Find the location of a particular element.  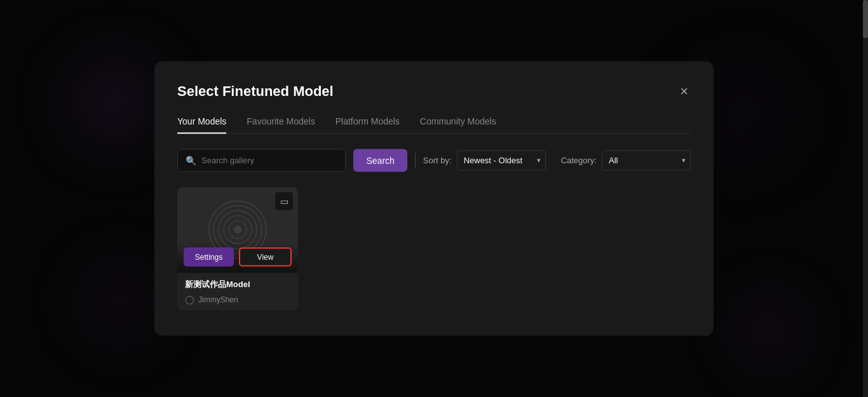

category-select-wrapper: All Text Image Audio Video is located at coordinates (646, 160).